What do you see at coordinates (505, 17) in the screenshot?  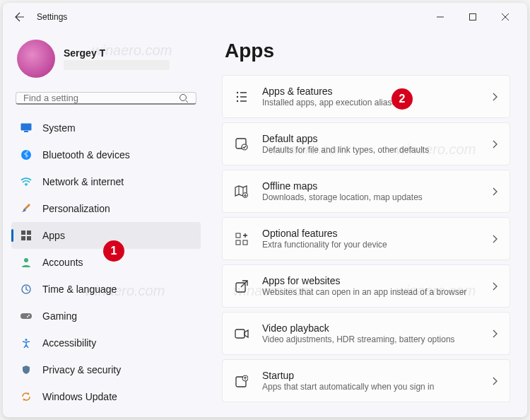 I see `close-icon` at bounding box center [505, 17].